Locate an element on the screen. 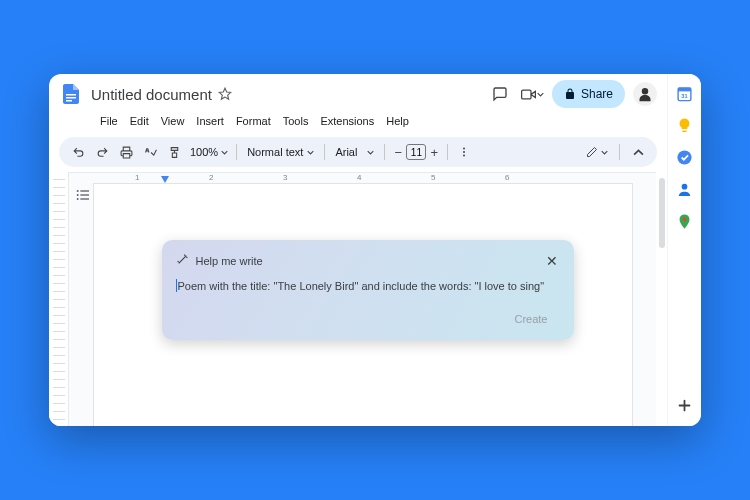 Image resolution: width=750 pixels, height=500 pixels. create-button: Create is located at coordinates (530, 319).